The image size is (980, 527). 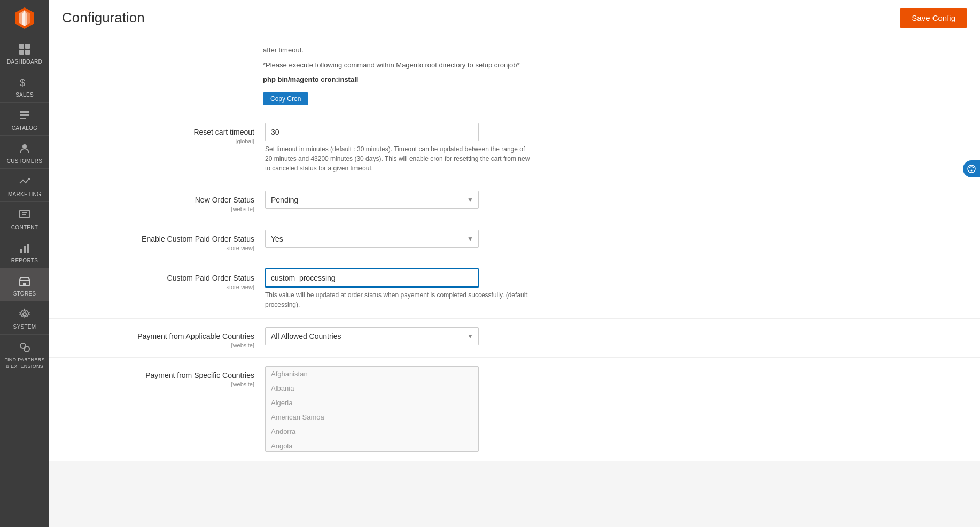 I want to click on page-title: Configuration, so click(x=104, y=18).